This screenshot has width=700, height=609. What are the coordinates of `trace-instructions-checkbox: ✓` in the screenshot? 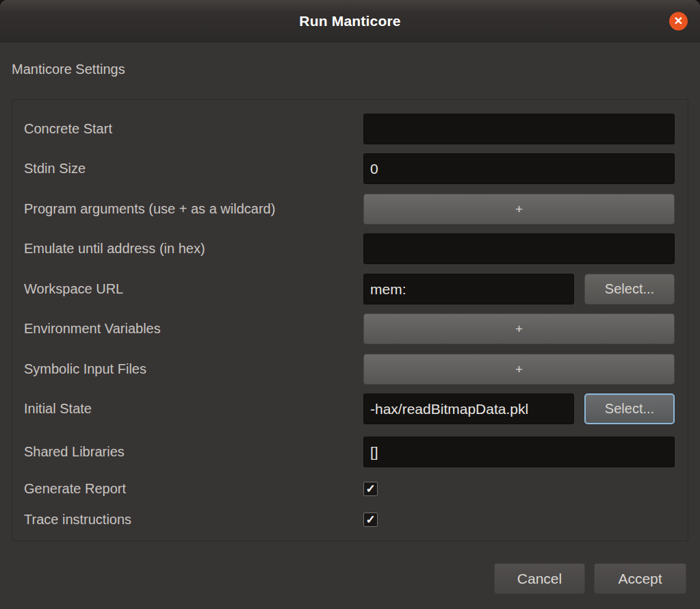 It's located at (371, 520).